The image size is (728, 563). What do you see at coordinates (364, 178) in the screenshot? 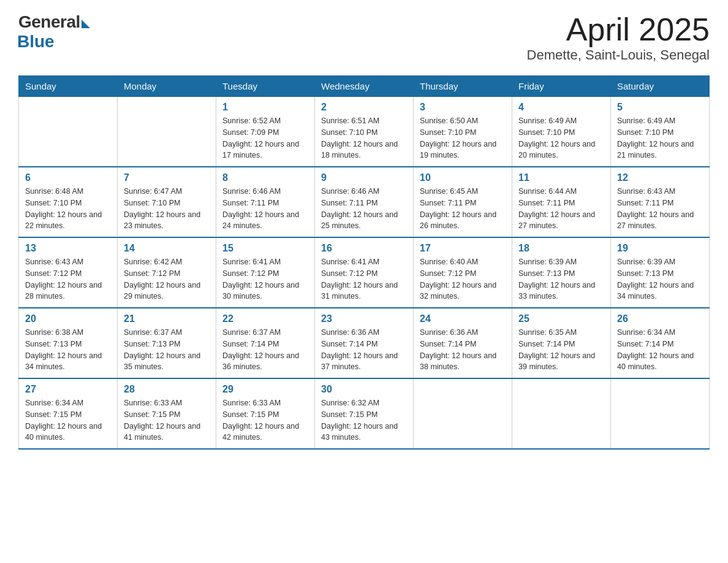
I see `day-number: 9` at bounding box center [364, 178].